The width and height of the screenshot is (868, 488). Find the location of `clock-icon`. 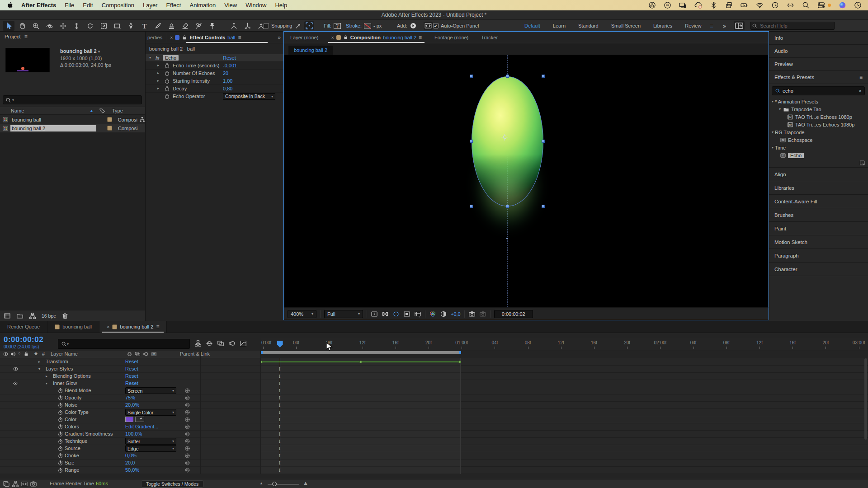

clock-icon is located at coordinates (858, 5).